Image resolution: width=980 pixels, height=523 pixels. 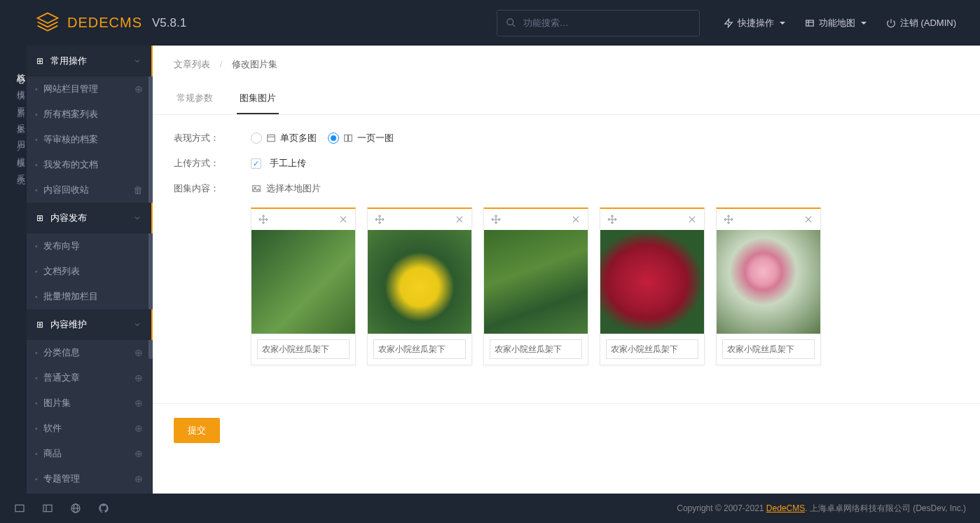 I want to click on dedecms-link: DedeCMS, so click(x=786, y=508).